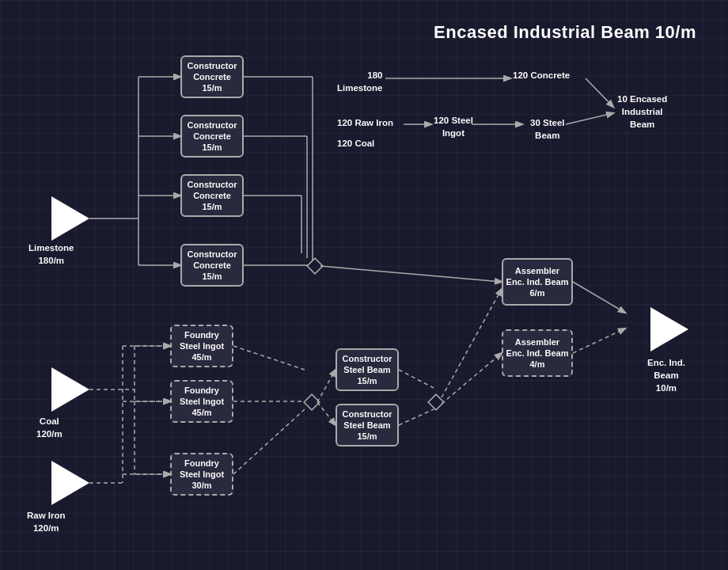  I want to click on foundry-steel-1: FoundrySteel Ingot45/m, so click(202, 346).